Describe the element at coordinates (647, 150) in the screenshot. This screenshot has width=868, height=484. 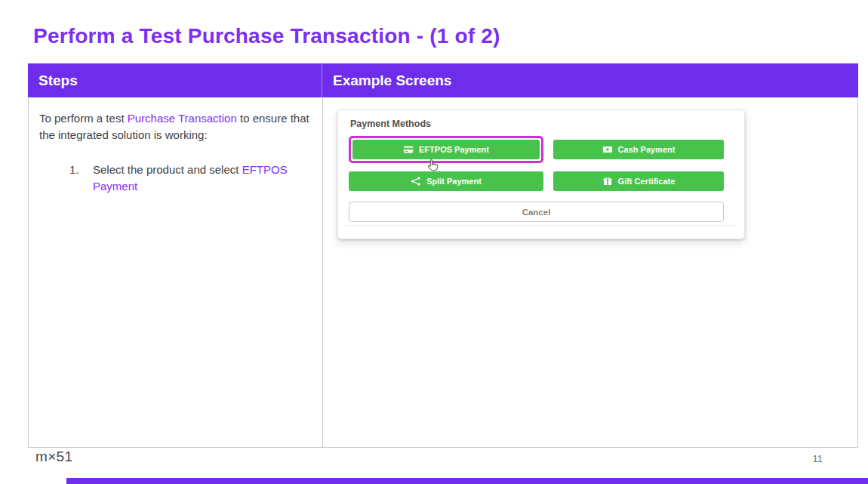
I see `cash-payment-label: Cash Payment` at that location.